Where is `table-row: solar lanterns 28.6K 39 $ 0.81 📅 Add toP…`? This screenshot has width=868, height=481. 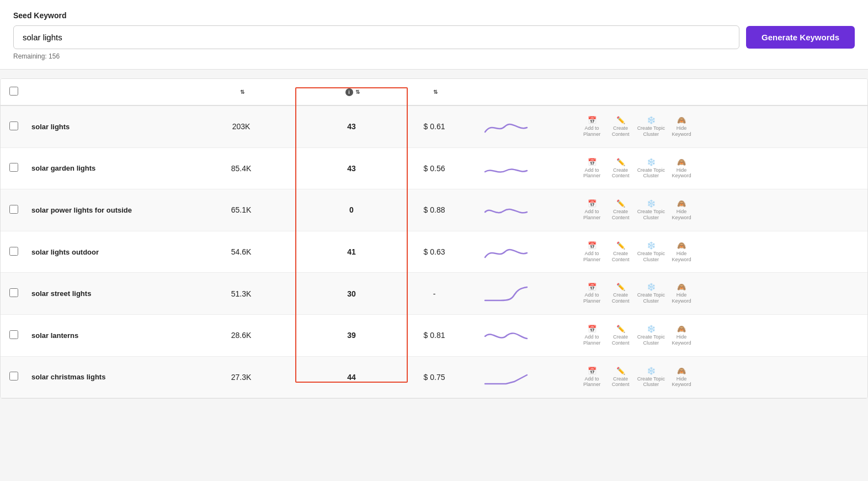
table-row: solar lanterns 28.6K 39 $ 0.81 📅 Add toP… is located at coordinates (434, 336).